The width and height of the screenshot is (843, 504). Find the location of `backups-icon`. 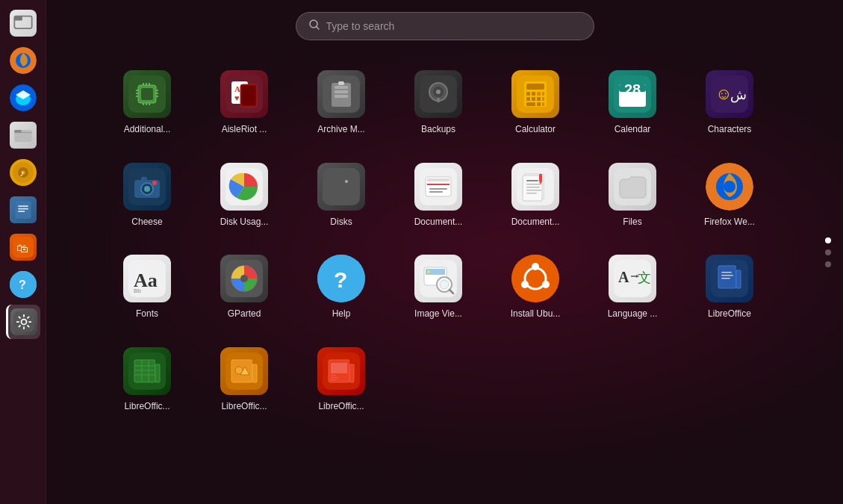

backups-icon is located at coordinates (438, 94).